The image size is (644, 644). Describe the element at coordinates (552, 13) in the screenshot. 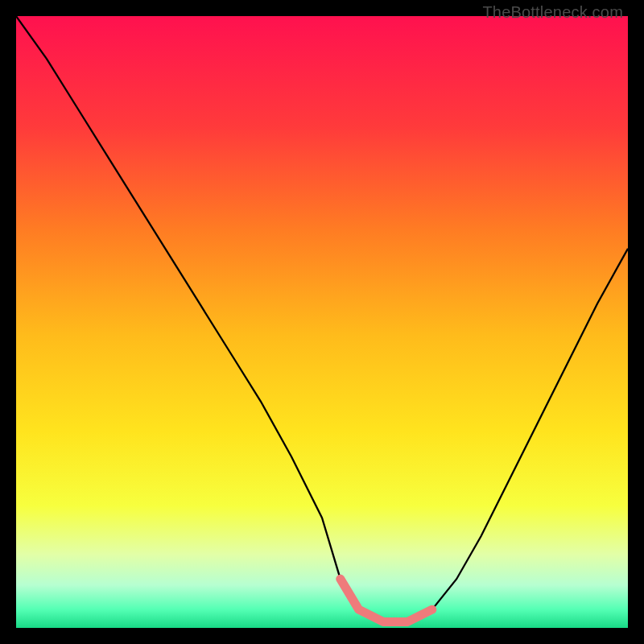

I see `watermark-text: TheBottleneck.com` at that location.